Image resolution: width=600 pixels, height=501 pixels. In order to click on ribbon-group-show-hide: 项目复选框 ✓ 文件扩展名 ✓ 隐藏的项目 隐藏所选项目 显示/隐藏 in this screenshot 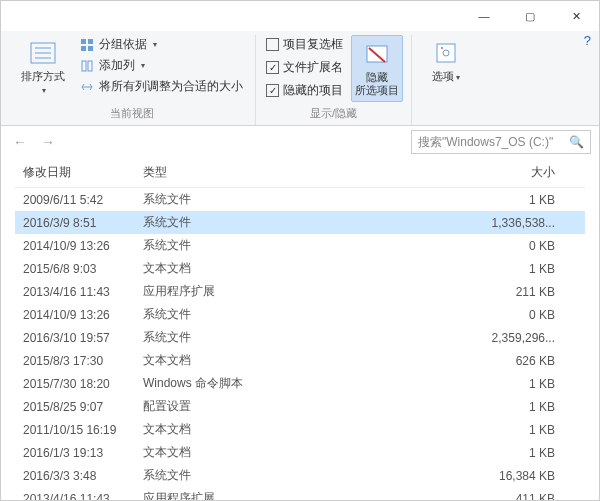, I will do `click(334, 80)`.